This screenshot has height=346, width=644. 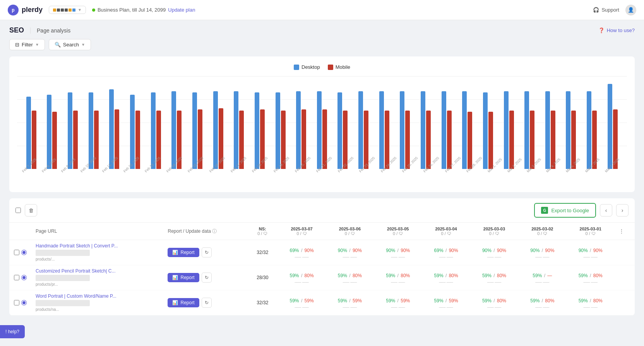 What do you see at coordinates (606, 210) in the screenshot?
I see `chevron-left-icon: ‹` at bounding box center [606, 210].